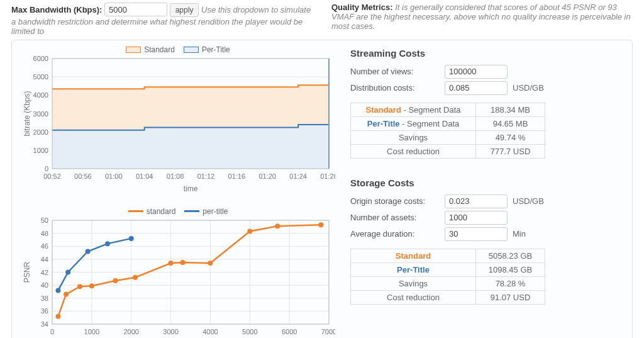  What do you see at coordinates (45, 324) in the screenshot?
I see `svg-text: 34` at bounding box center [45, 324].